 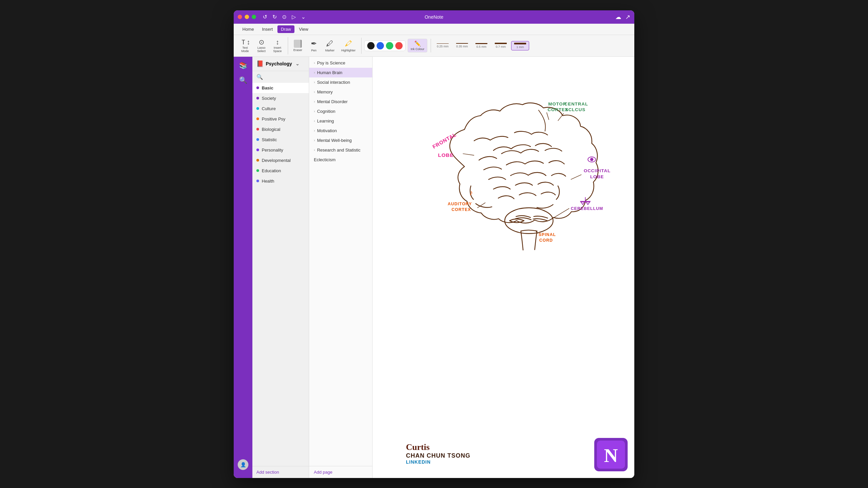 What do you see at coordinates (330, 46) in the screenshot?
I see `marker-button: 🖊 Marker` at bounding box center [330, 46].